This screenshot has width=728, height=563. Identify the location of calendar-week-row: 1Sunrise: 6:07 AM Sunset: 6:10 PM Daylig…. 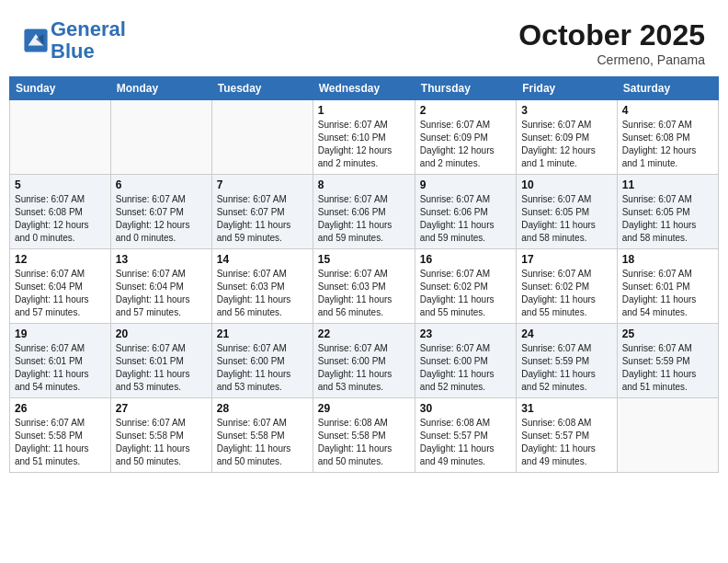
(364, 138).